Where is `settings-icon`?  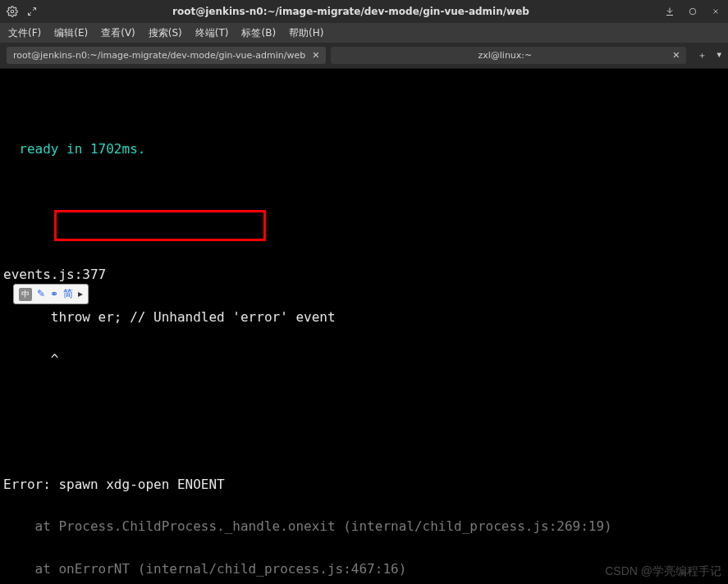
settings-icon is located at coordinates (12, 11).